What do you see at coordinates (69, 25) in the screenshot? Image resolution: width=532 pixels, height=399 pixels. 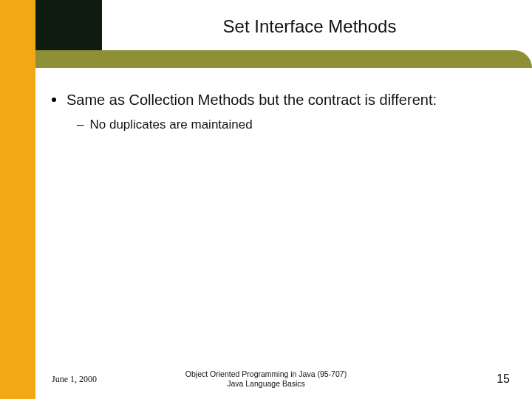 I see `header-dark-block` at bounding box center [69, 25].